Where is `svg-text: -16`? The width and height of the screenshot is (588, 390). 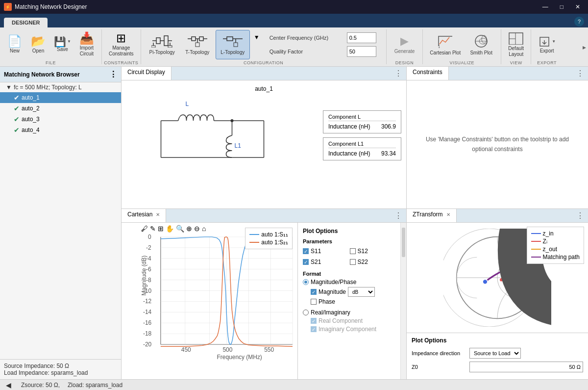 svg-text: -16 is located at coordinates (147, 323).